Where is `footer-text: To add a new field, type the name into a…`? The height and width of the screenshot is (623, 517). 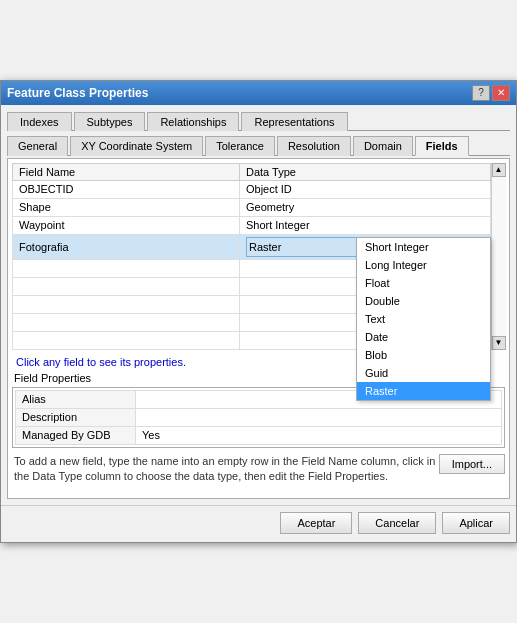 footer-text: To add a new field, type the name into a… is located at coordinates (258, 470).